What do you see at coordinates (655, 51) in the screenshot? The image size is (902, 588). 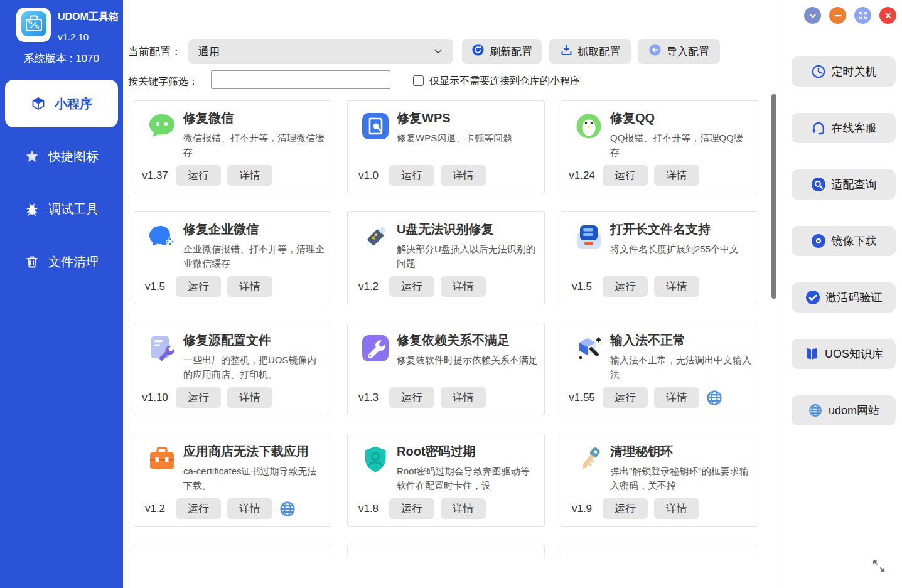 I see `import-arrow-icon` at bounding box center [655, 51].